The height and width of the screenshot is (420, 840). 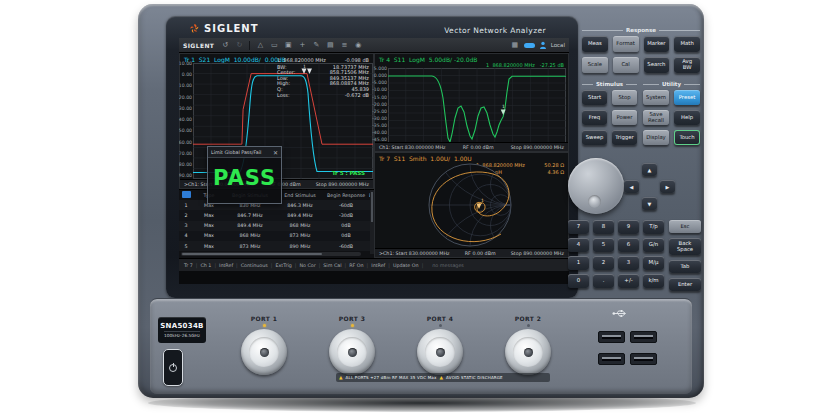 What do you see at coordinates (260, 46) in the screenshot?
I see `limit-icon: △` at bounding box center [260, 46].